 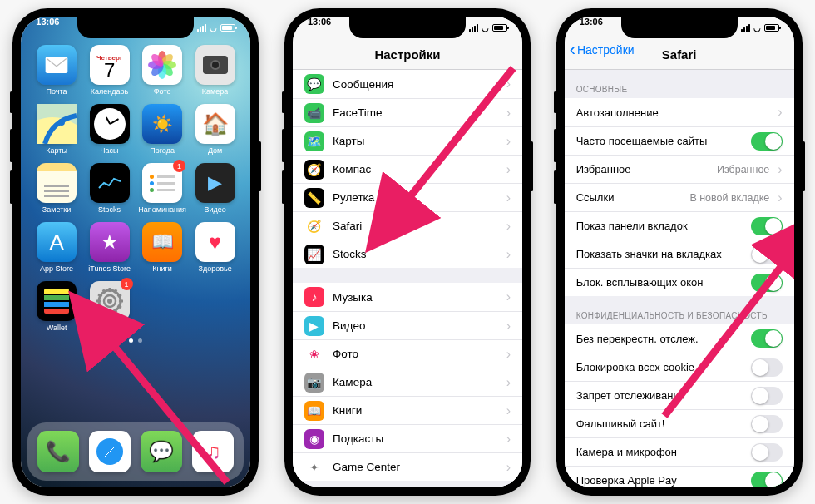 What do you see at coordinates (408, 254) in the screenshot?
I see `settings-row-stocks: 📈Stocks›` at bounding box center [408, 254].